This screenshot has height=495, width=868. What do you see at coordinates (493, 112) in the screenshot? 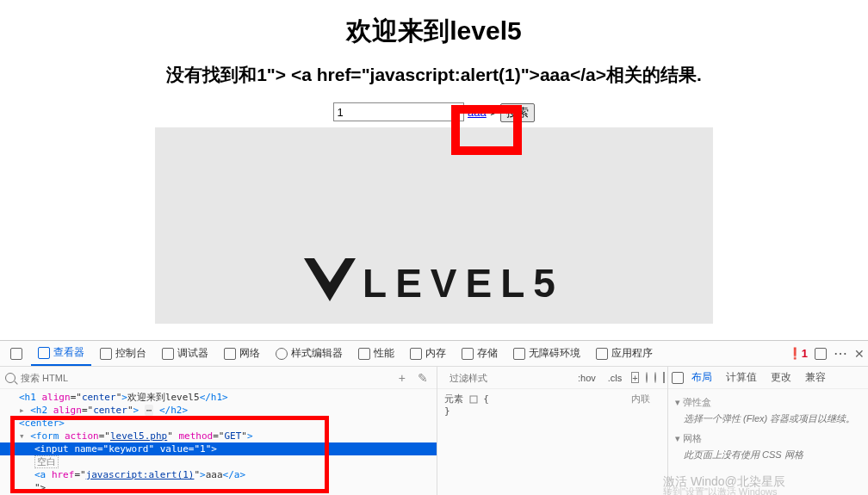
I see `stray-text: ">` at bounding box center [493, 112].